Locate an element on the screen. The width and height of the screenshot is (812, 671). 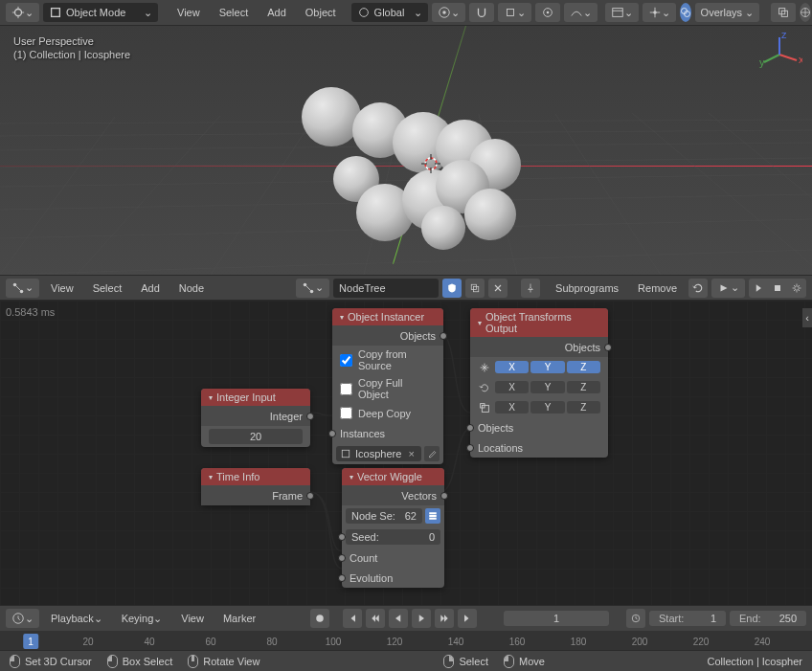
start-frame-field: Start:1 is located at coordinates (688, 618).